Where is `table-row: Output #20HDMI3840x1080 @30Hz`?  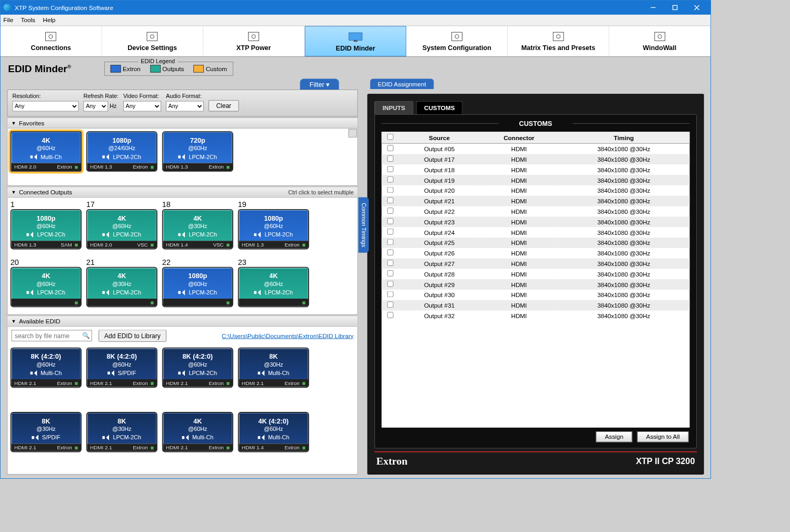 table-row: Output #20HDMI3840x1080 @30Hz is located at coordinates (536, 191).